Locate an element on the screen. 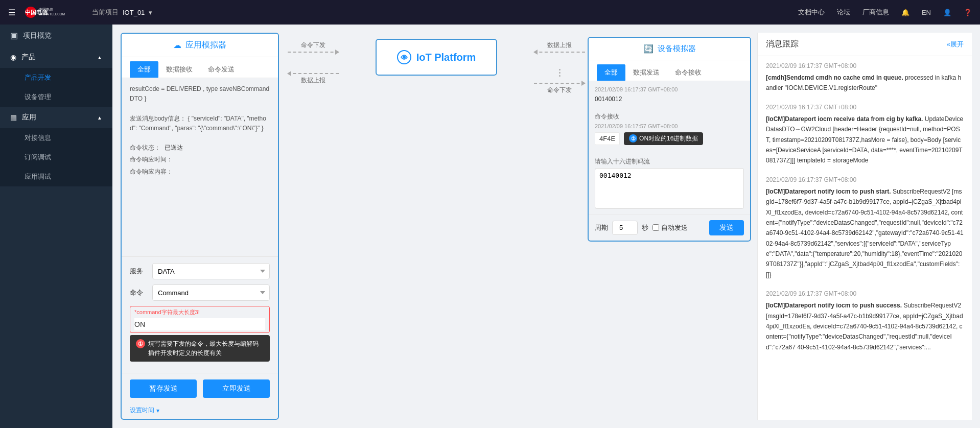 This screenshot has height=428, width=980. trace-content-0: [cmdh]Sendcmd cmdh no cache cmd in queue… is located at coordinates (865, 83).